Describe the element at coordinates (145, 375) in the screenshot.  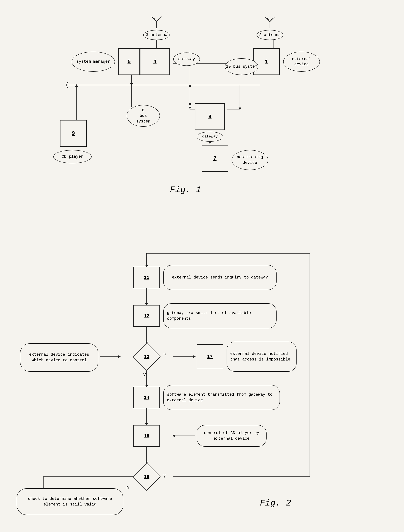
I see `diamond-13-y-label: y` at that location.